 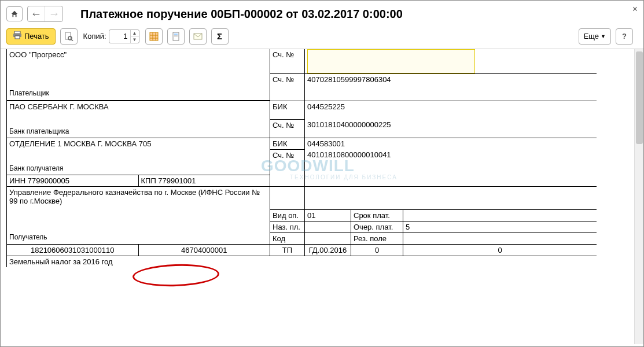 What do you see at coordinates (288, 238) in the screenshot?
I see `kod-label: Код` at bounding box center [288, 238].